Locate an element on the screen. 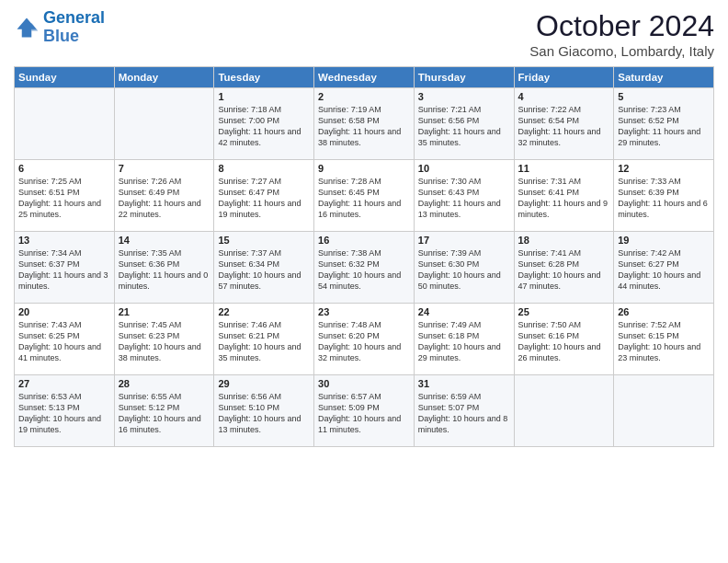 This screenshot has height=563, width=728. day-number: 17 is located at coordinates (464, 240).